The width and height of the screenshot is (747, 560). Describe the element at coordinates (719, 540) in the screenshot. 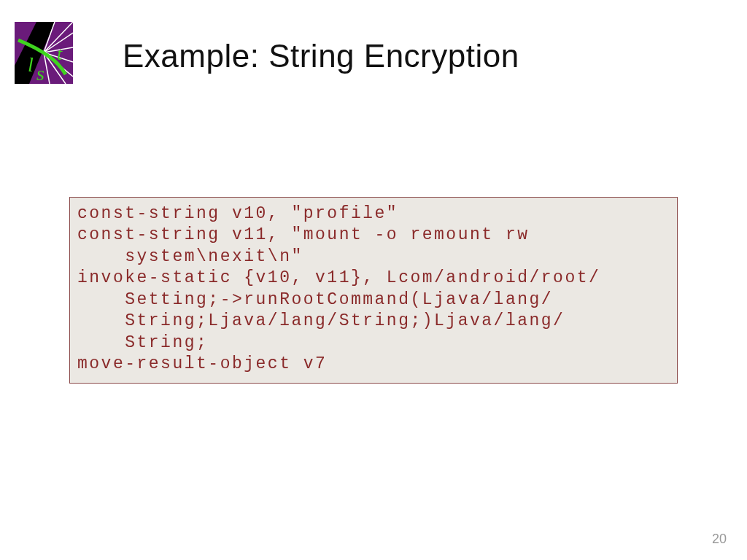

I see `page-number: 20` at that location.